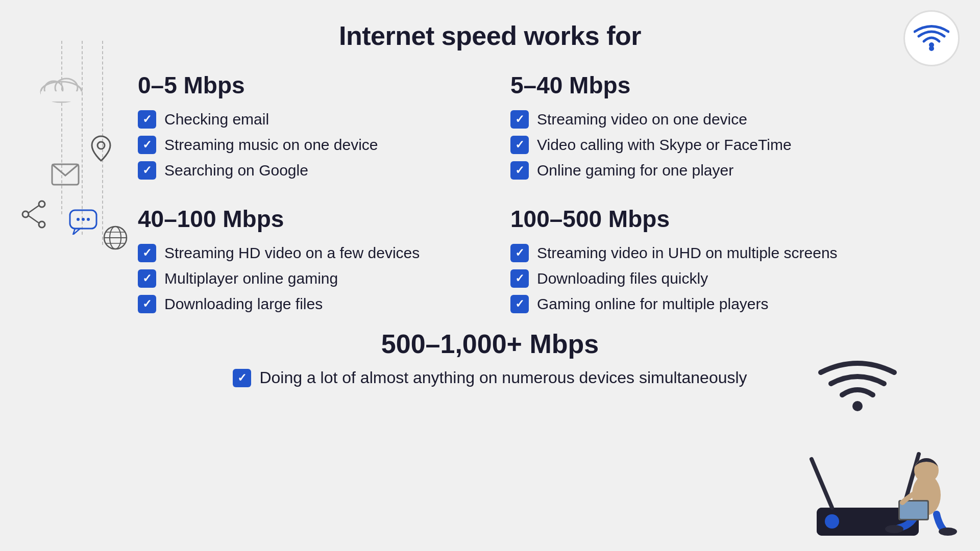 The width and height of the screenshot is (980, 551). What do you see at coordinates (676, 304) in the screenshot?
I see `feature-item-100-500-2: Gaming online for multiple players` at bounding box center [676, 304].